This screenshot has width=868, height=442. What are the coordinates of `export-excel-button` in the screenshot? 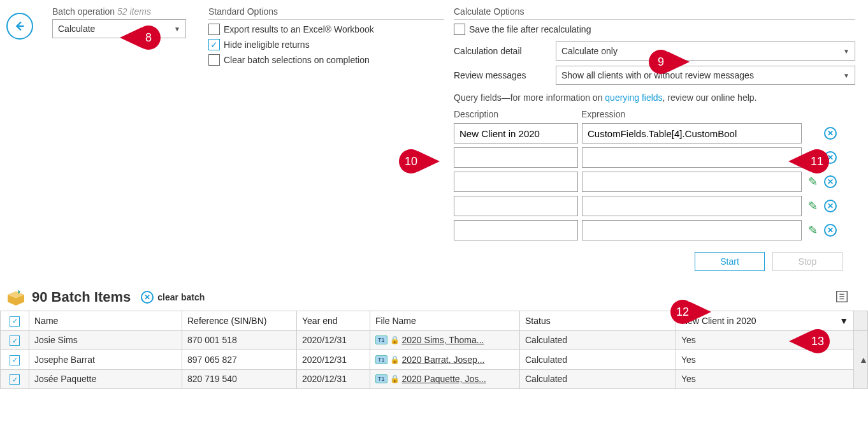 It's located at (842, 297).